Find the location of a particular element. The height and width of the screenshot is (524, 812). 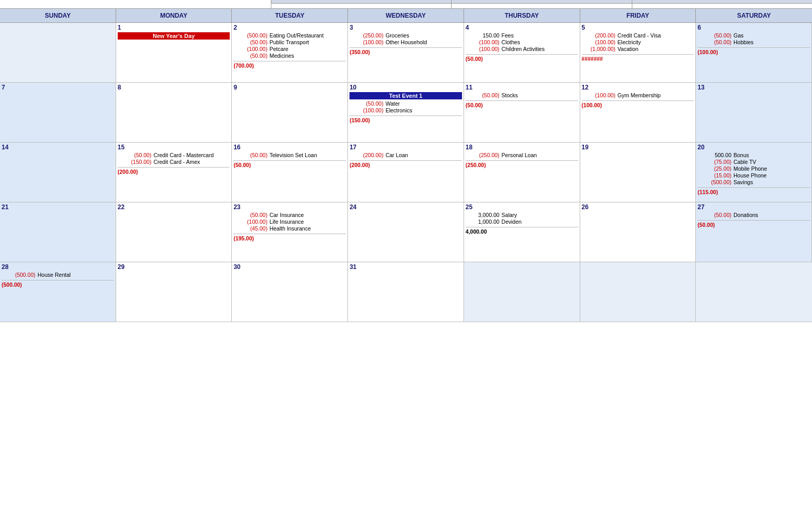

cal-cell: 8 is located at coordinates (174, 112).